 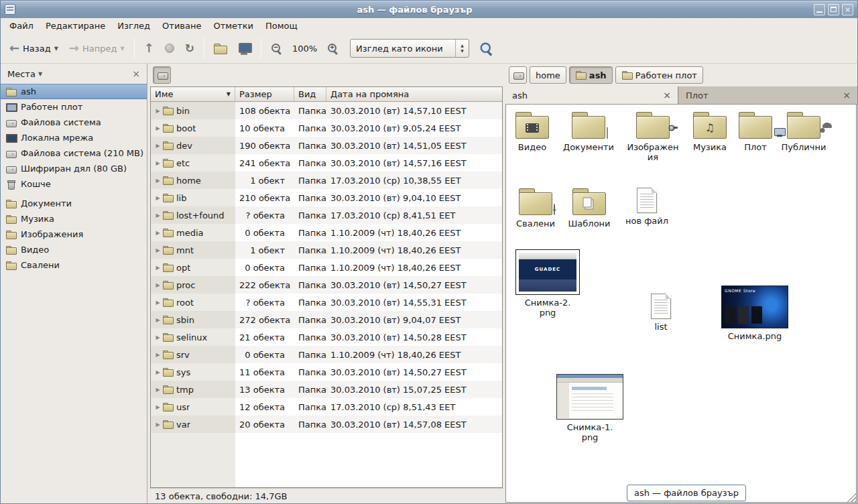 What do you see at coordinates (834, 9) in the screenshot?
I see `maximize-button` at bounding box center [834, 9].